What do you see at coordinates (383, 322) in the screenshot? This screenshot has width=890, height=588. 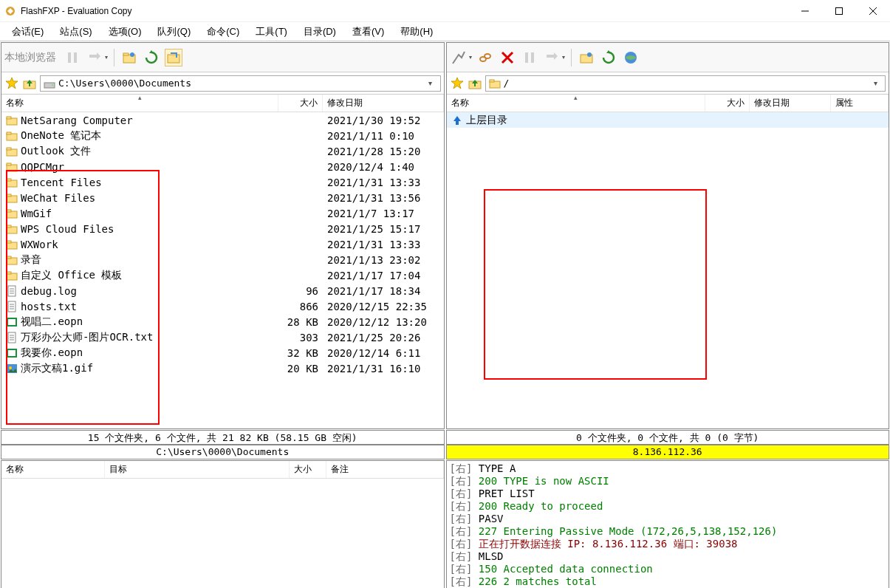 I see `file-date: 2020/12/12 13:20` at bounding box center [383, 322].